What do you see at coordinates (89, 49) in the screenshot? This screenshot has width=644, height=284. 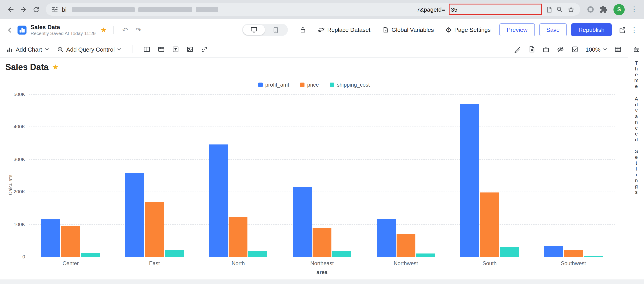 I see `add-query-control-button: Add Query Control` at bounding box center [89, 49].